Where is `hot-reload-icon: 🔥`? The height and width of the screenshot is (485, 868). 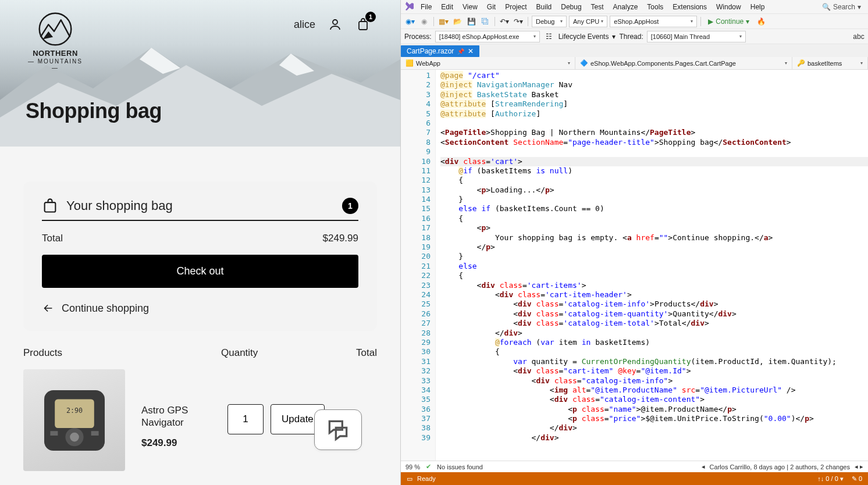 hot-reload-icon: 🔥 is located at coordinates (761, 22).